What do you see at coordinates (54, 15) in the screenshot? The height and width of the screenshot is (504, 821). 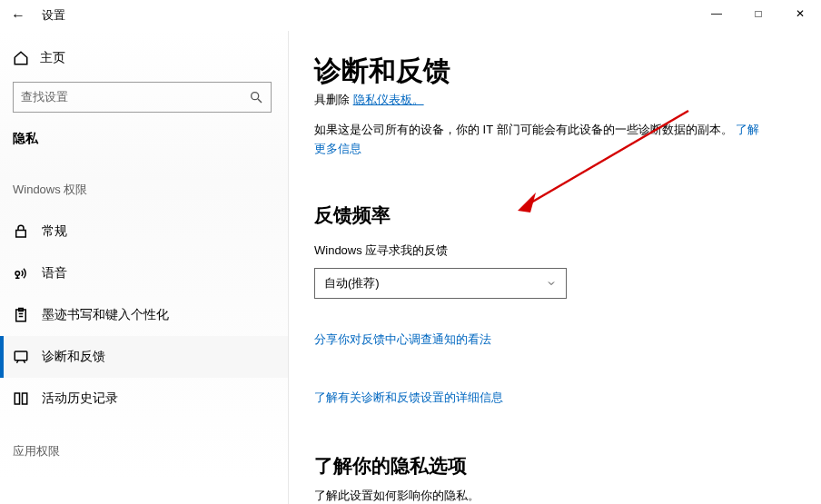 I see `window-title: 设置` at bounding box center [54, 15].